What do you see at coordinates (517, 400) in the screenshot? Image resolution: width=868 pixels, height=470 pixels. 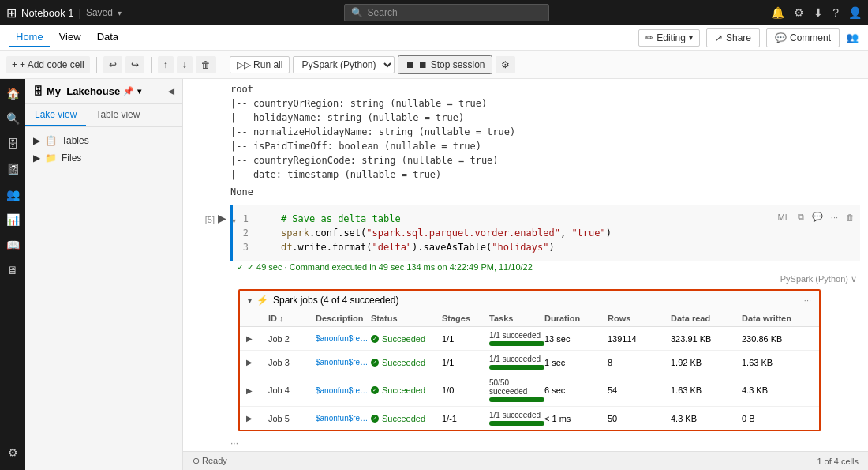 I see `progress-bar-container` at bounding box center [517, 400].